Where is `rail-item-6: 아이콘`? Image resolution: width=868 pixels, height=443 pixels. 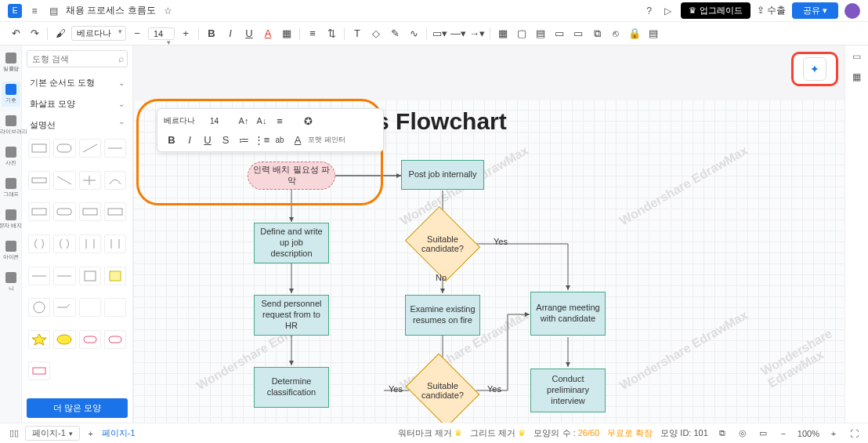 rail-item-6: 아이콘 is located at coordinates (11, 251).